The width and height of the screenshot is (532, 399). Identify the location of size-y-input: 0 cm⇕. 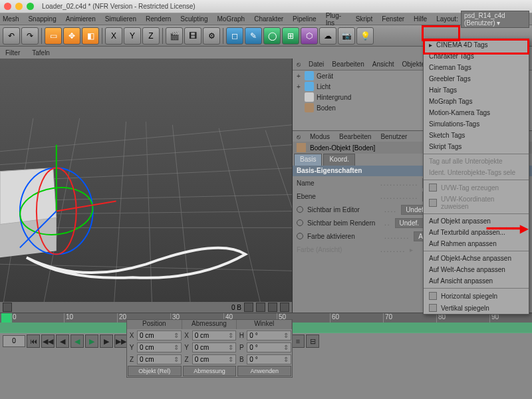
(214, 347).